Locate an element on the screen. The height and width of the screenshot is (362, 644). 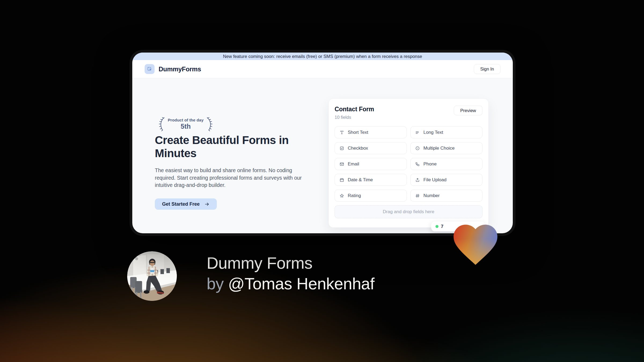
author-handle: @Tomas Henkenhaf is located at coordinates (301, 284).